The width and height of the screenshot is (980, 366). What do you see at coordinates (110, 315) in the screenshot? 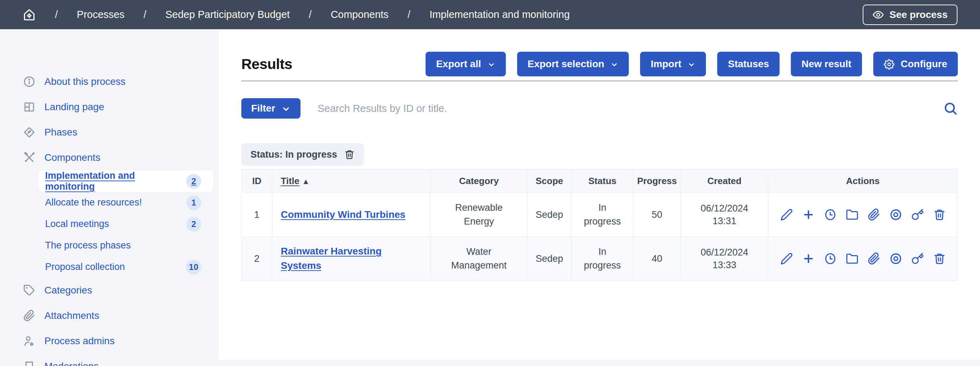
I see `sidebar-item-attachments: Attachments` at bounding box center [110, 315].